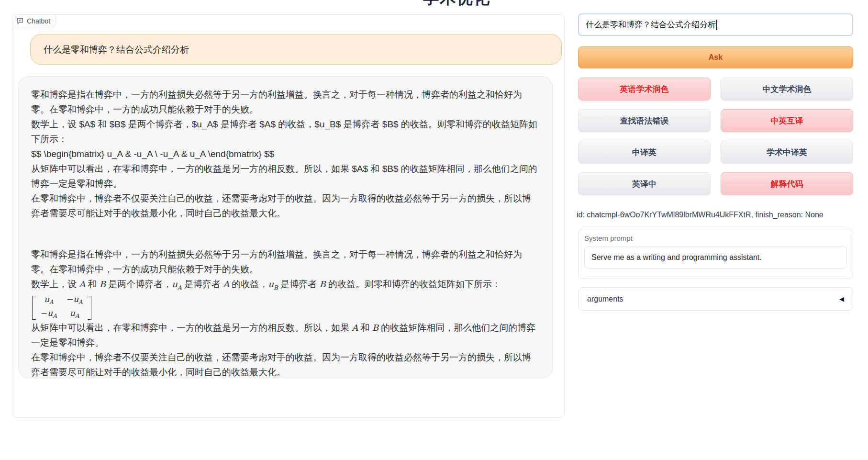 Image resolution: width=868 pixels, height=460 pixels. I want to click on action-button-7: 解释代码, so click(787, 184).